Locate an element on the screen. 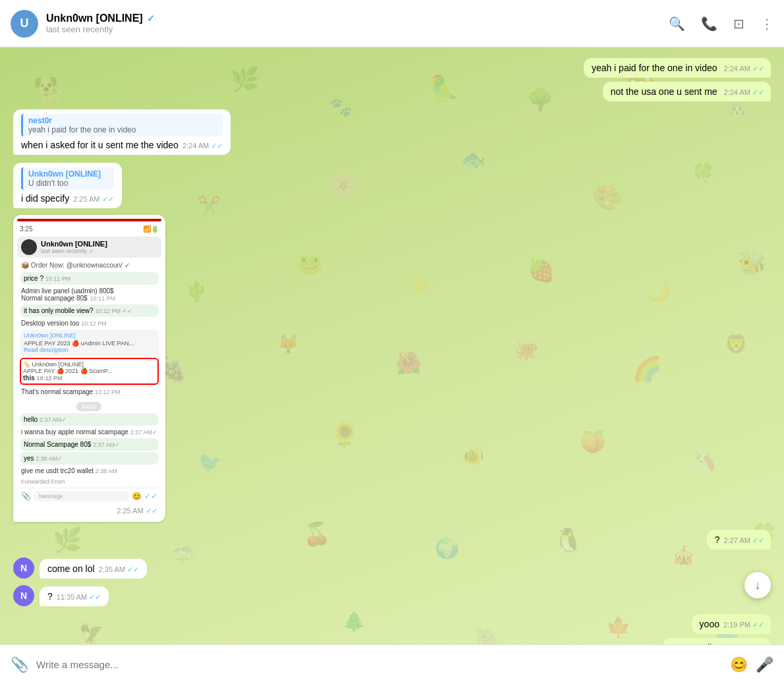 Image resolution: width=784 pixels, height=684 pixels. screenshot-bubble: 3:25 📶🔋 Unkn0wn [ONLINE] last seen recen… is located at coordinates (90, 368).